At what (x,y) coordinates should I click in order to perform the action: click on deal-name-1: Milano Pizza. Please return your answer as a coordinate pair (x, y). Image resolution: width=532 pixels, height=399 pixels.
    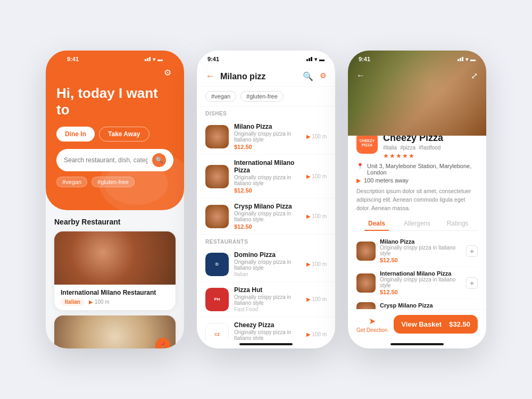
    Looking at the image, I should click on (421, 242).